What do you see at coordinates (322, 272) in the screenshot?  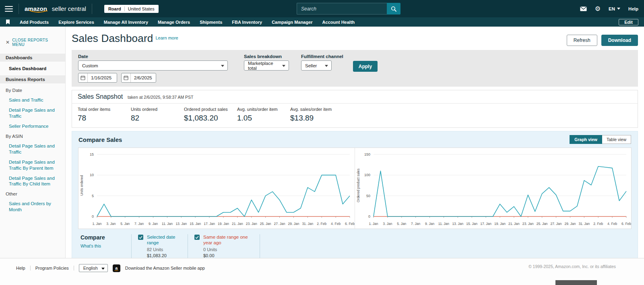 I see `page-footer: Help Program Policies English a Download…` at bounding box center [322, 272].